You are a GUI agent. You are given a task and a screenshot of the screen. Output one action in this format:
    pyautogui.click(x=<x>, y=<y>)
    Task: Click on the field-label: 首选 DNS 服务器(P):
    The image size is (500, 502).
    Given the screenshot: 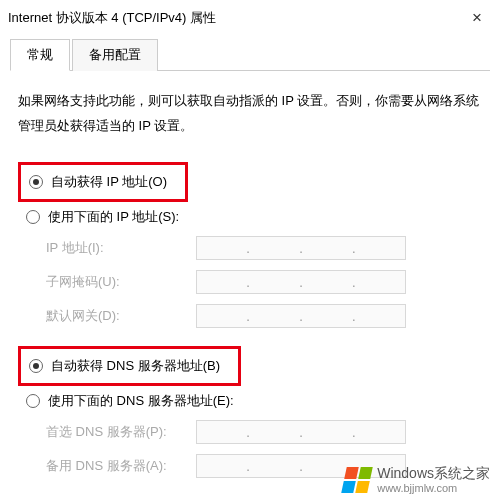 What is the action you would take?
    pyautogui.click(x=121, y=432)
    